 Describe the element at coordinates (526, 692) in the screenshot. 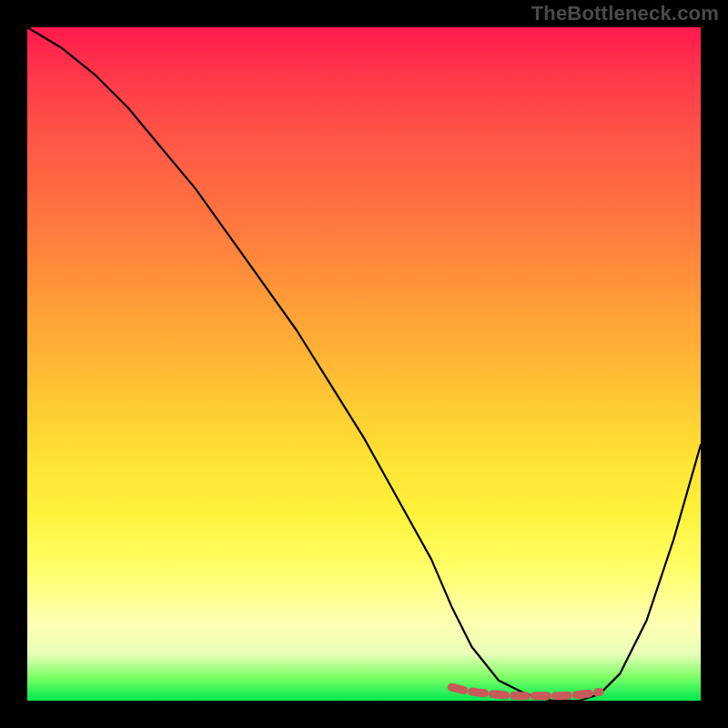

I see `optimal-band-markers` at that location.